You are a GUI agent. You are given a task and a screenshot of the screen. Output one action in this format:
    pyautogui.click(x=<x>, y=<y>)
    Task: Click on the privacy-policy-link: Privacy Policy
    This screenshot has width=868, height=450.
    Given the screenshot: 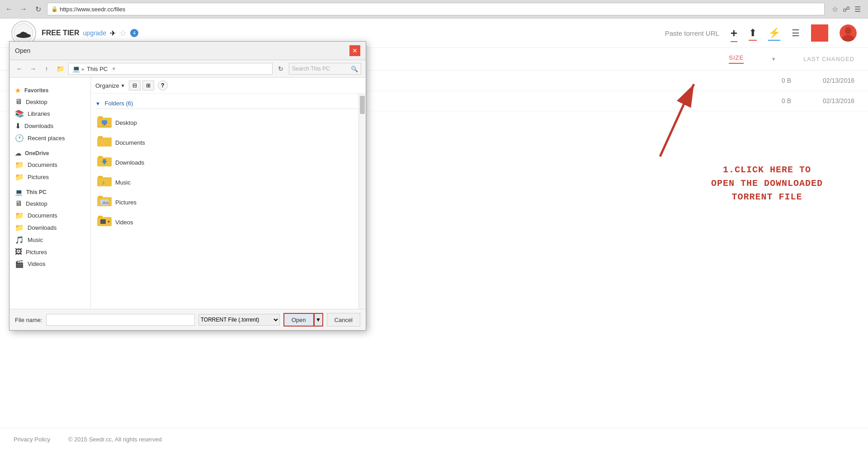 What is the action you would take?
    pyautogui.click(x=32, y=440)
    